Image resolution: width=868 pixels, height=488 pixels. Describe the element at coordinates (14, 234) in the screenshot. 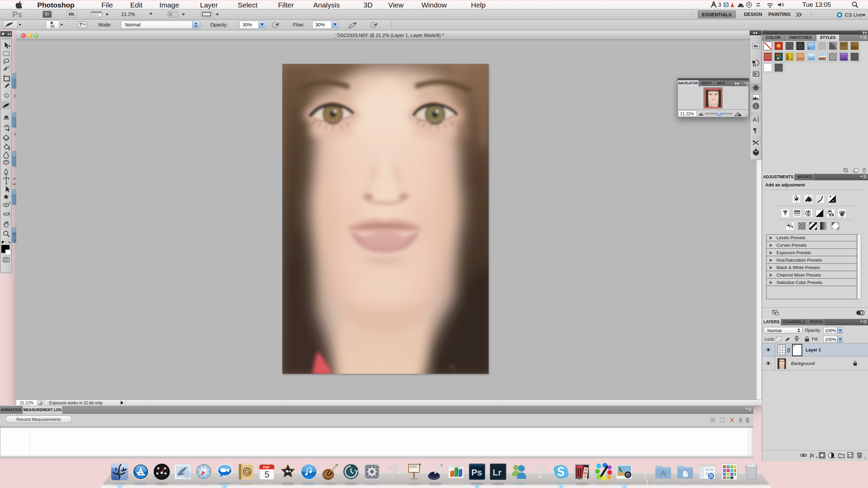

I see `svg-text: B` at that location.